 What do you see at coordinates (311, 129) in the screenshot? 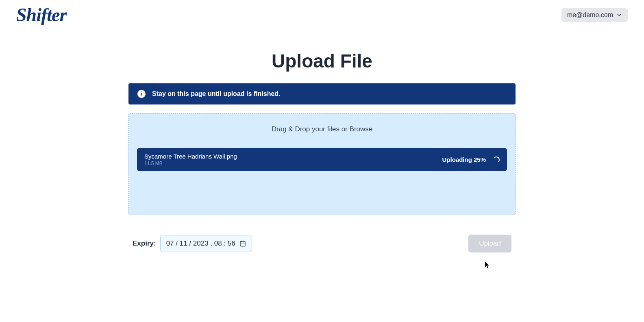
I see `dropzone-prefix: Drag & Drop your files or` at bounding box center [311, 129].